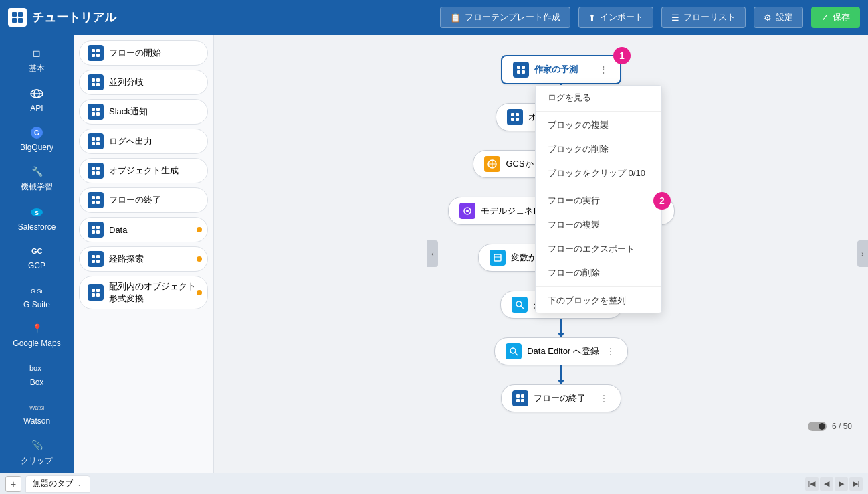 The image size is (868, 494). What do you see at coordinates (143, 141) in the screenshot?
I see `block-log: ログへ出力` at bounding box center [143, 141].